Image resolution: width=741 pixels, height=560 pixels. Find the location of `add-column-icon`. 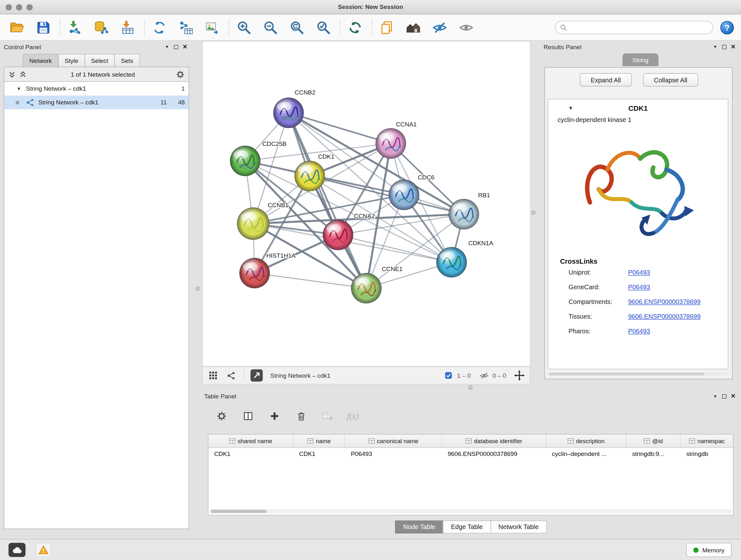

add-column-icon is located at coordinates (274, 416).